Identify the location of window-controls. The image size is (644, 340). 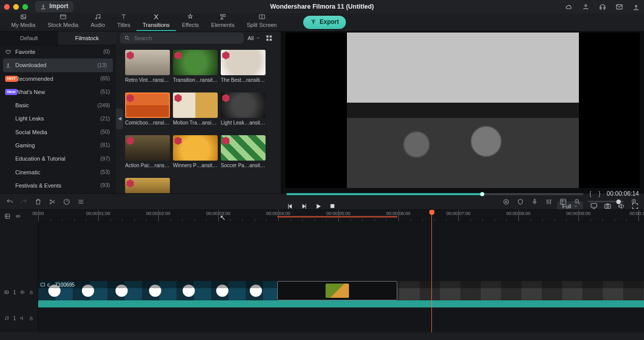
(16, 7).